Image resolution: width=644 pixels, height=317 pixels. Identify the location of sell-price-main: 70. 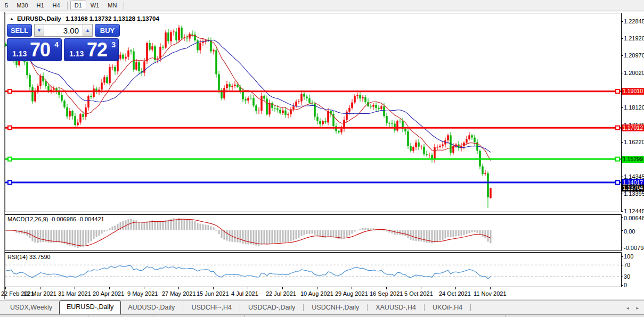
(40, 50).